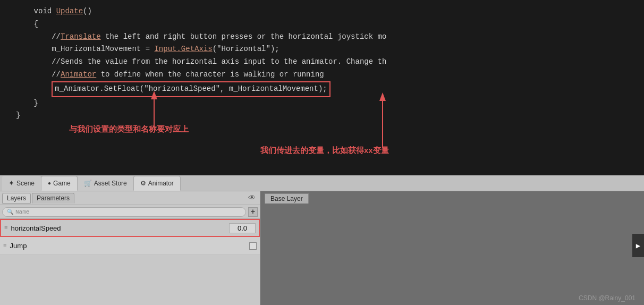 This screenshot has width=644, height=305. Describe the element at coordinates (322, 183) in the screenshot. I see `tabs-row: ✦ Scene ● Game 🛒 Asset Store ⚙ Animator` at that location.